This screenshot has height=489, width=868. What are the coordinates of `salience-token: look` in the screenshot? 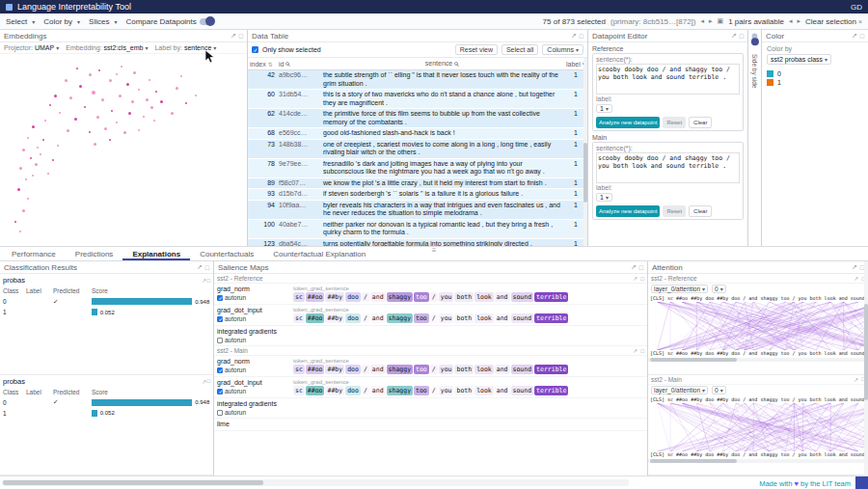 It's located at (484, 369).